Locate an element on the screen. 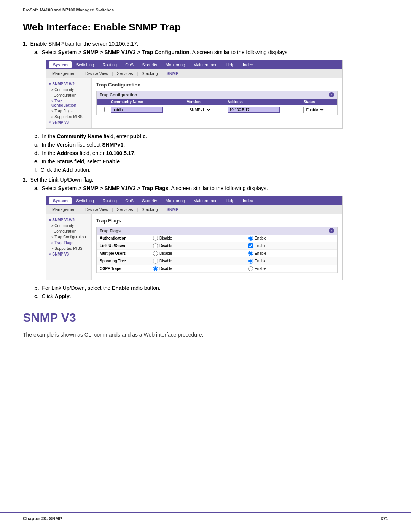 The image size is (411, 532). step-2c: c. Click Apply. is located at coordinates (211, 296).